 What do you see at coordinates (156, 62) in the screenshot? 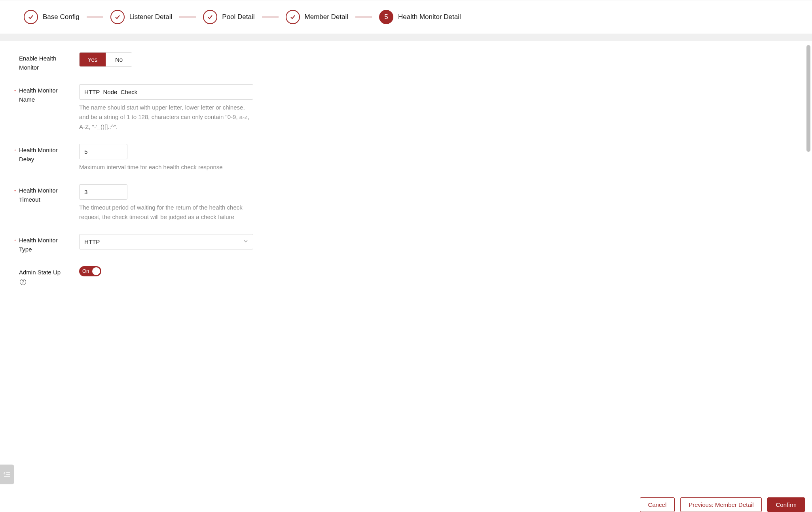
I see `row-enable-health-monitor: Enable Health Monitor Yes No` at bounding box center [156, 62].